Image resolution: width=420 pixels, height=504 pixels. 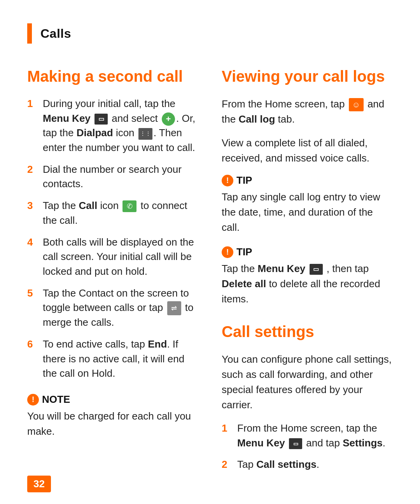 What do you see at coordinates (307, 212) in the screenshot?
I see `tip-1-body: Tap any single call log entry to view th…` at bounding box center [307, 212].